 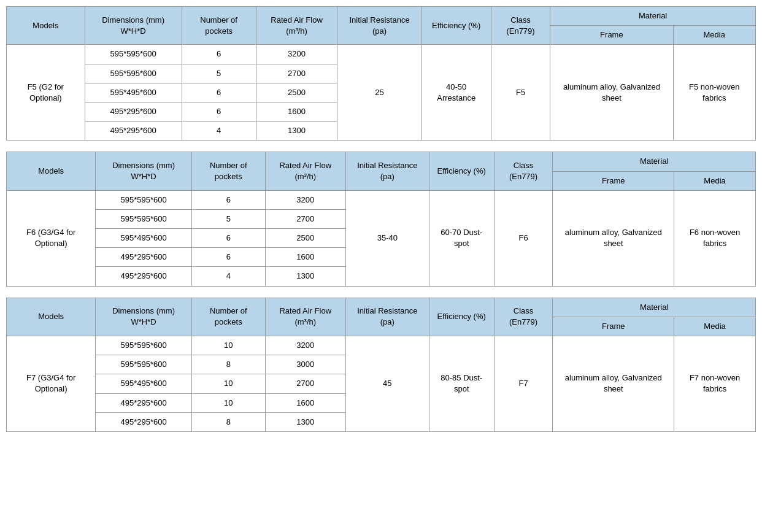 I want to click on cell-class: F7, so click(x=523, y=384).